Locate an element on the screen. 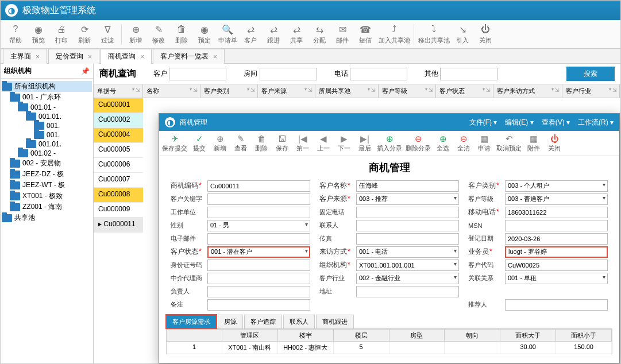  dlg-tb-删除: 🗑删除 is located at coordinates (261, 144).